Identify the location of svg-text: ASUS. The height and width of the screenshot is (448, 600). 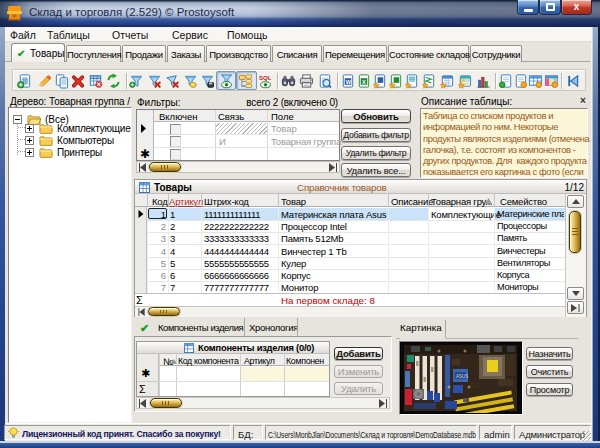
(462, 376).